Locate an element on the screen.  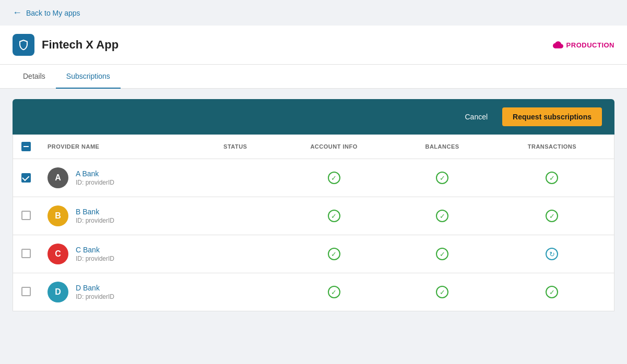
row-d-transactions: ✓ is located at coordinates (552, 292).